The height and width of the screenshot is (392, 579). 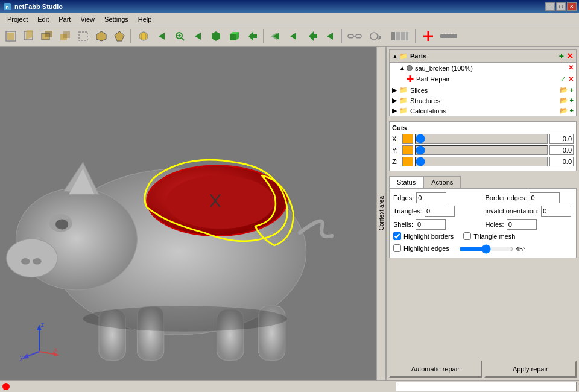 What do you see at coordinates (408, 150) in the screenshot?
I see `cut-y-btn` at bounding box center [408, 150].